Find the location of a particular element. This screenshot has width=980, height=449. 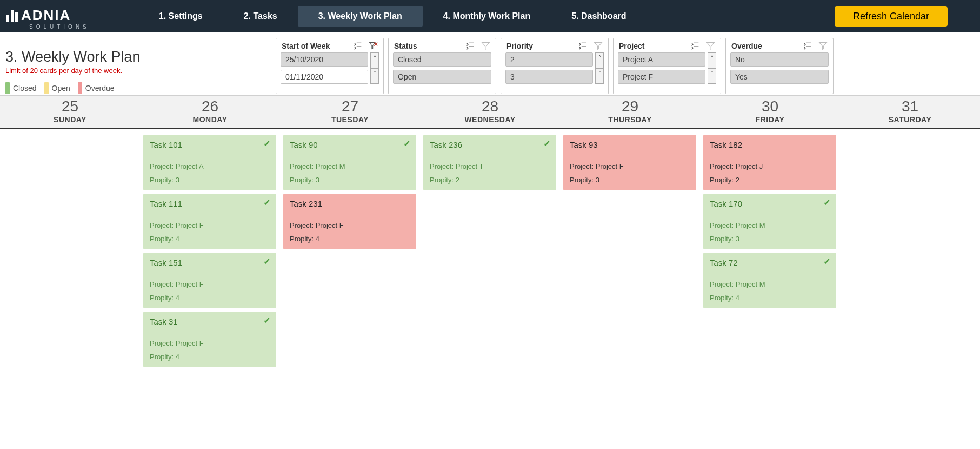

task-card: ✓Task 236Project: Project TPropity: 2 is located at coordinates (490, 162).